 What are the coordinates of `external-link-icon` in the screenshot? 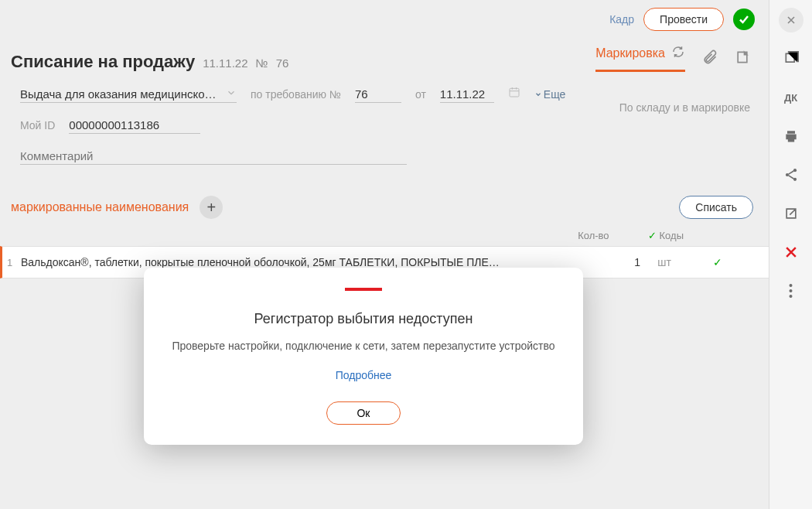 It's located at (791, 214).